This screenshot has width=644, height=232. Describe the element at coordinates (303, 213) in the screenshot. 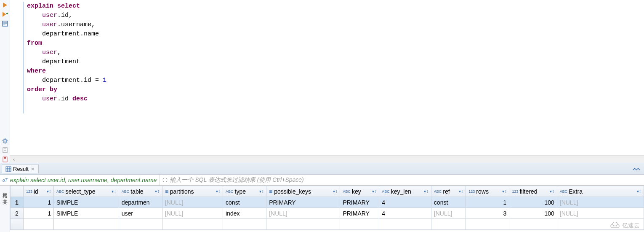

I see `cell-possible_keys: [NULL]` at that location.